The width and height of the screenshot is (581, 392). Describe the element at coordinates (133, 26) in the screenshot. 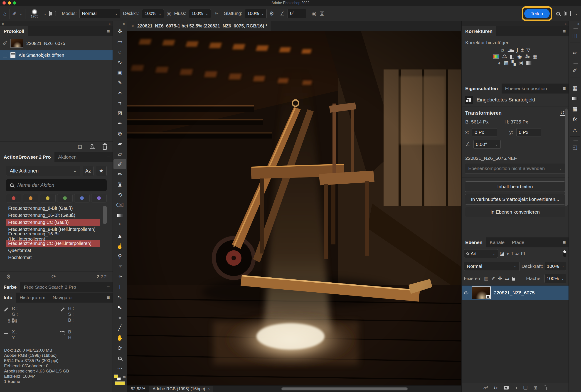

I see `close-icon: ×` at that location.